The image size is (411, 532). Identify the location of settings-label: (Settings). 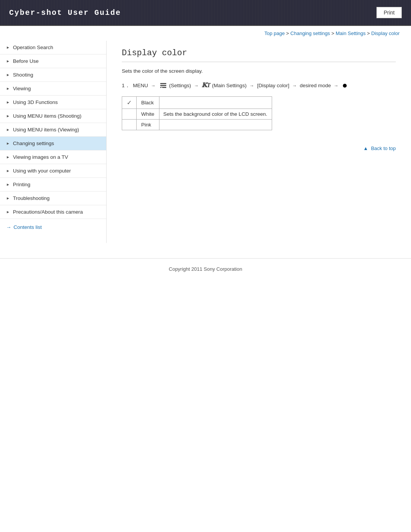
(180, 85).